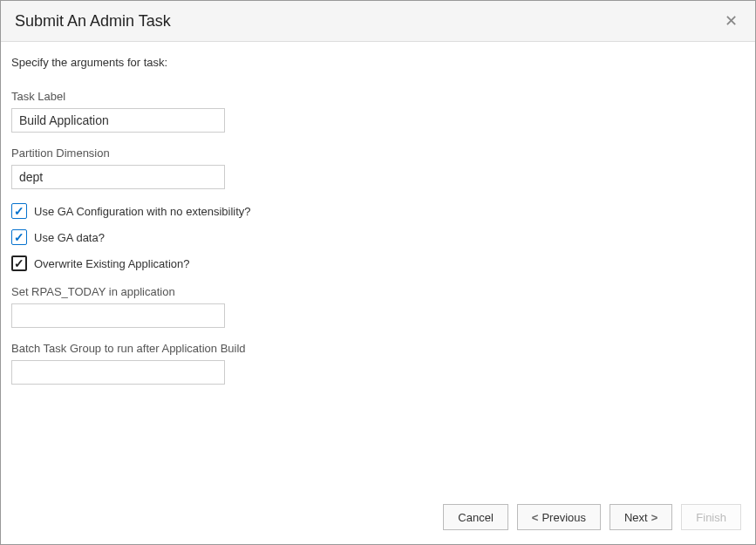  Describe the element at coordinates (92, 21) in the screenshot. I see `dialog-title: Submit An Admin Task` at that location.